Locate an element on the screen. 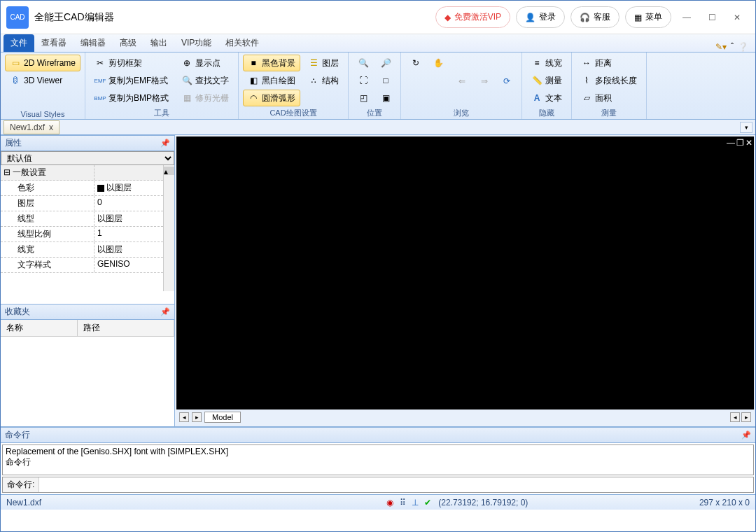 The image size is (756, 532). menu-button: ▦菜单 is located at coordinates (648, 17).